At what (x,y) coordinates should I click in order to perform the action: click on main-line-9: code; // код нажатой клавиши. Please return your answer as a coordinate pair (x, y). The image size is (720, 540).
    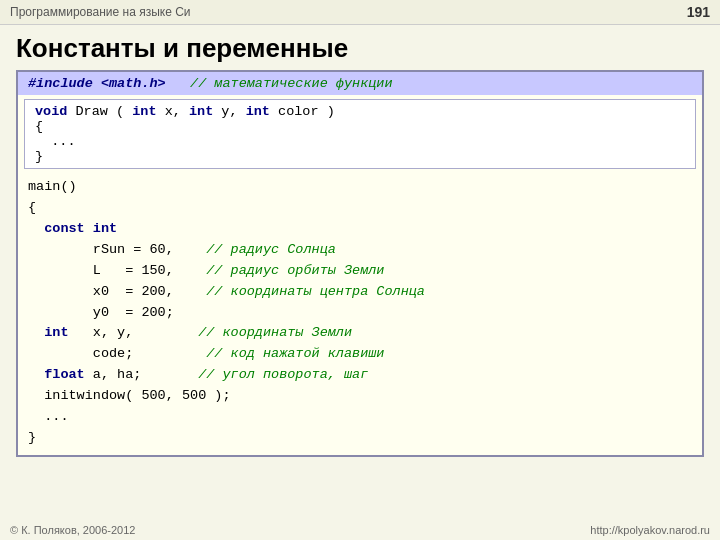
    Looking at the image, I should click on (360, 354).